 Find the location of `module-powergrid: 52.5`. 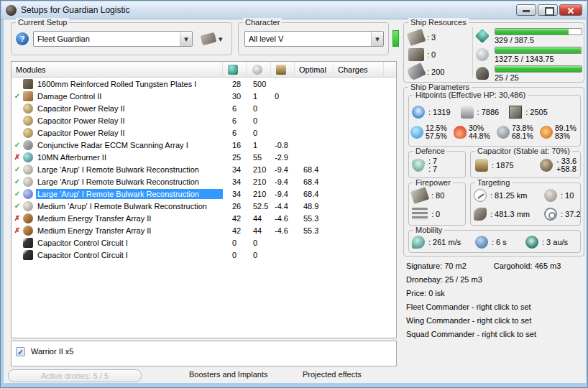

module-powergrid: 52.5 is located at coordinates (259, 206).